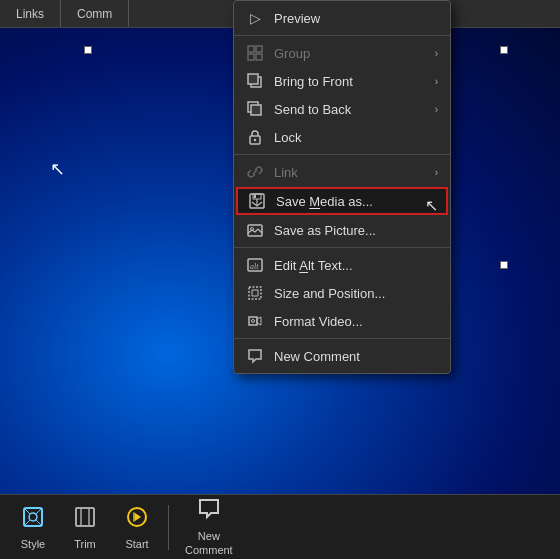  What do you see at coordinates (356, 266) in the screenshot?
I see `menu-label-edit-alt: Edit Alt Text...` at bounding box center [356, 266].